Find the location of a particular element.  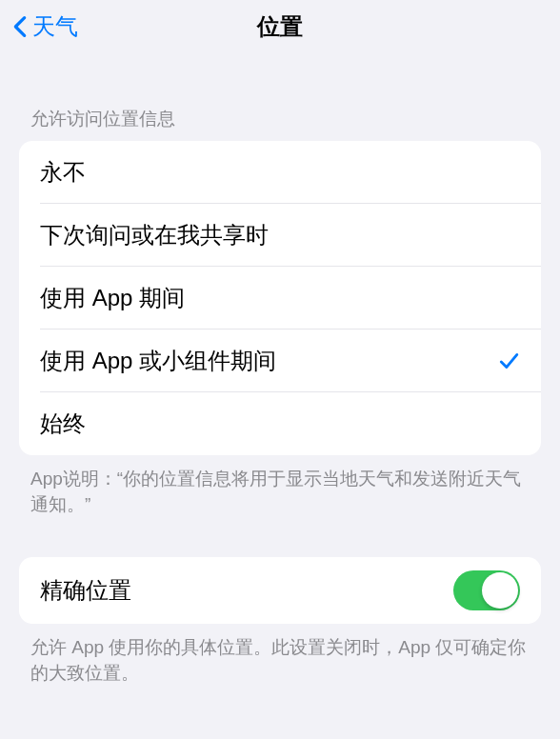

option-label: 使用 App 或小组件期间 is located at coordinates (158, 361).